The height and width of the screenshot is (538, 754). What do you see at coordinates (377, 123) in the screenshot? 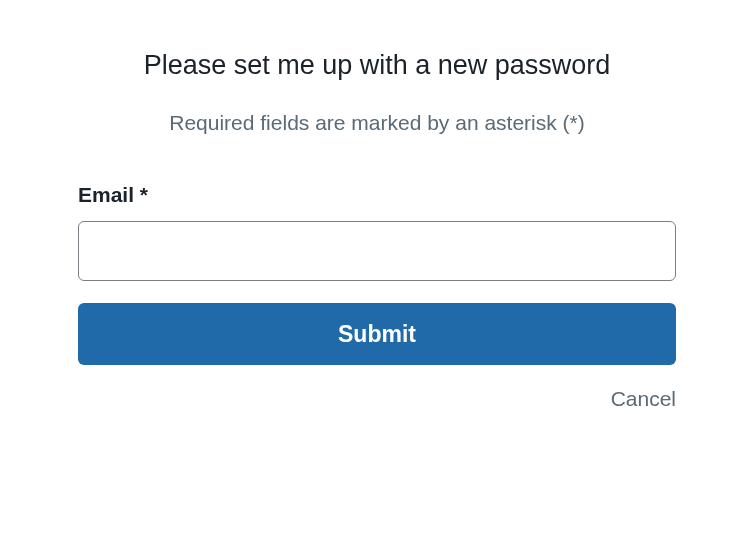
I see `form-subtitle: Required fields are marked by an asteris…` at bounding box center [377, 123].